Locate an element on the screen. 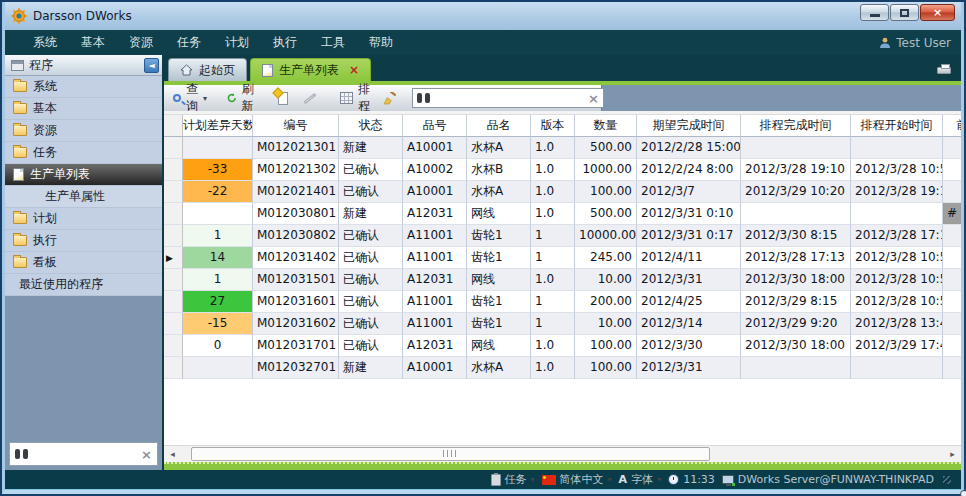  sidebar-item: 生产单列表 is located at coordinates (84, 175).